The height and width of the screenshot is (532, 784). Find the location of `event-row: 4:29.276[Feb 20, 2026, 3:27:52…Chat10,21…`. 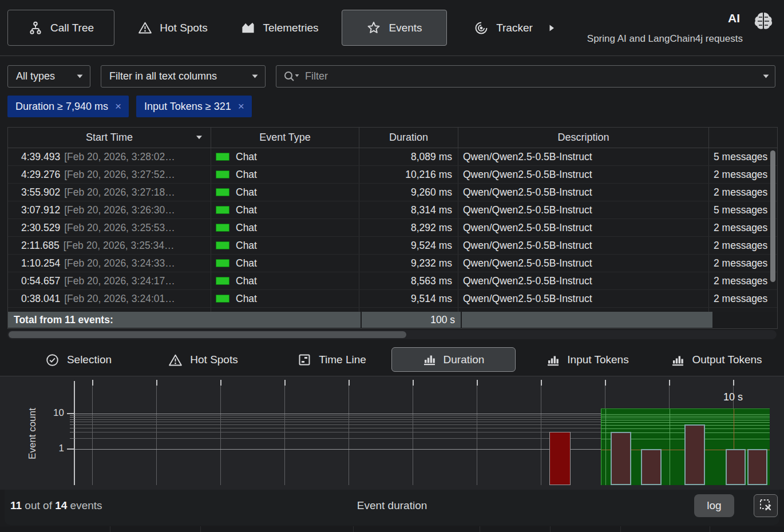

event-row: 4:29.276[Feb 20, 2026, 3:27:52…Chat10,21… is located at coordinates (393, 175).